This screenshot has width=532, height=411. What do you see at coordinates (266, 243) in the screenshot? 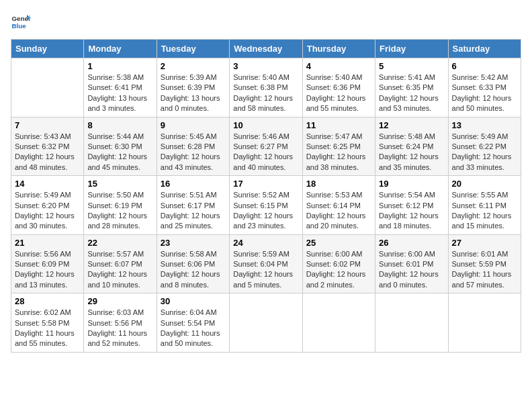
I see `day-number: 24` at bounding box center [266, 243].